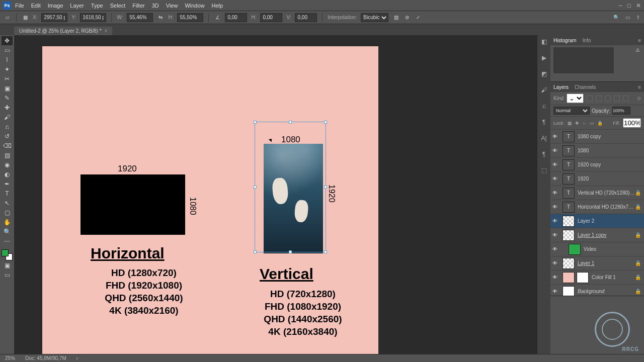 Image resolution: width=644 pixels, height=362 pixels. Describe the element at coordinates (544, 106) in the screenshot. I see `dock-clone-icon: ⎌` at that location.